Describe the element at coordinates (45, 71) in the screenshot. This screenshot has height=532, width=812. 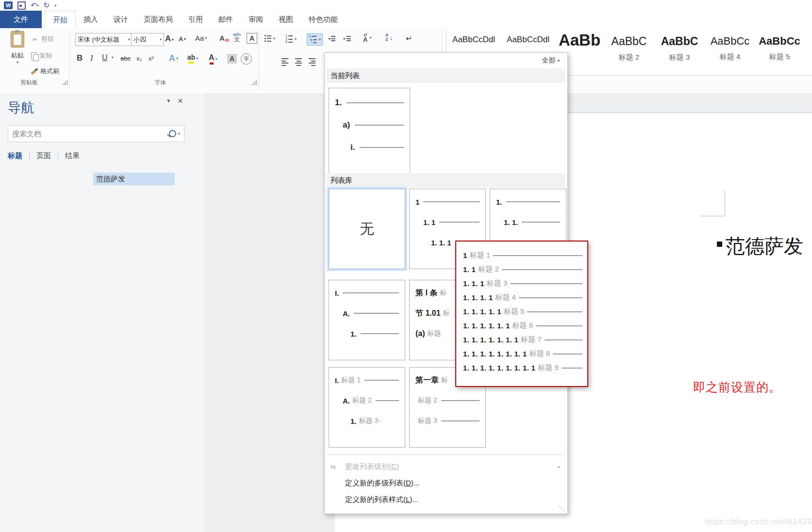
I see `format-painter-button: 格式刷` at that location.